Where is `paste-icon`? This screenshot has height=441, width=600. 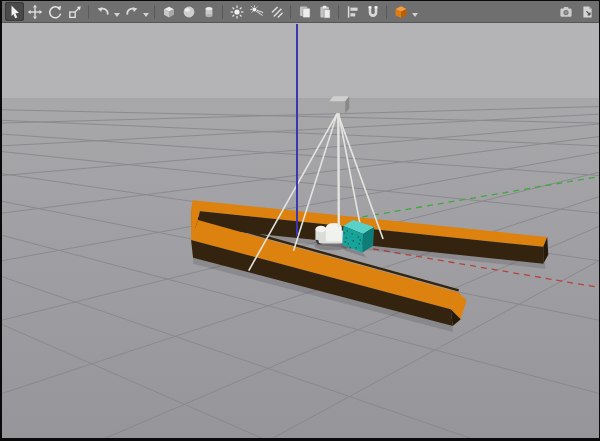
paste-icon is located at coordinates (325, 12).